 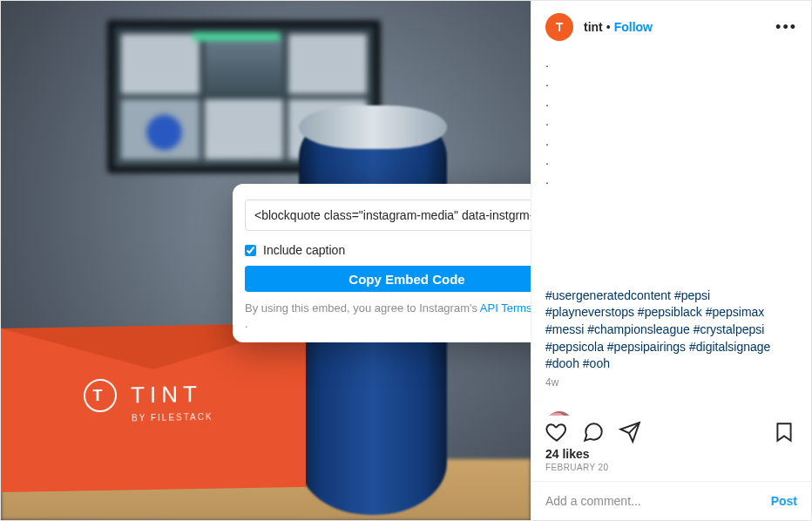 What do you see at coordinates (671, 454) in the screenshot?
I see `likes-count: 24 likes` at bounding box center [671, 454].